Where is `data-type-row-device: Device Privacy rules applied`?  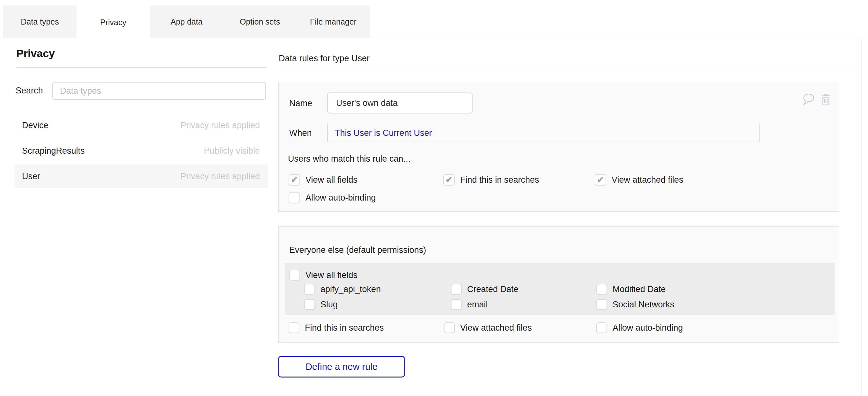
data-type-row-device: Device Privacy rules applied is located at coordinates (142, 125).